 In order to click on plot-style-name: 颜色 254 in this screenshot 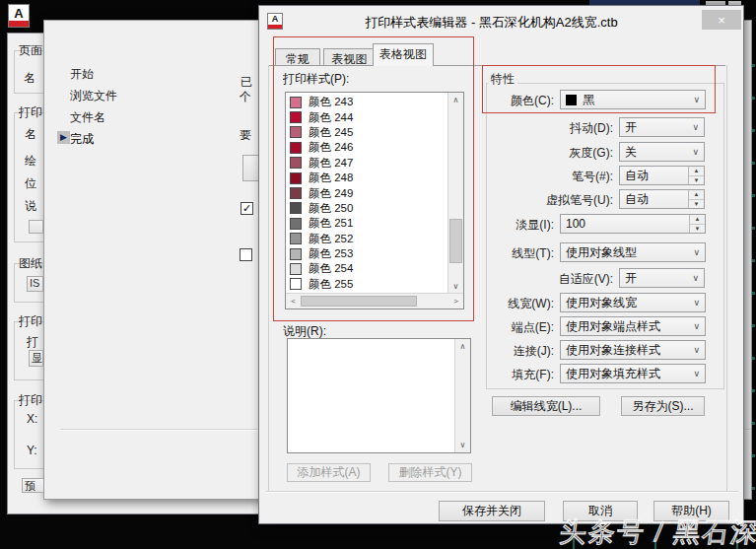, I will do `click(331, 268)`.